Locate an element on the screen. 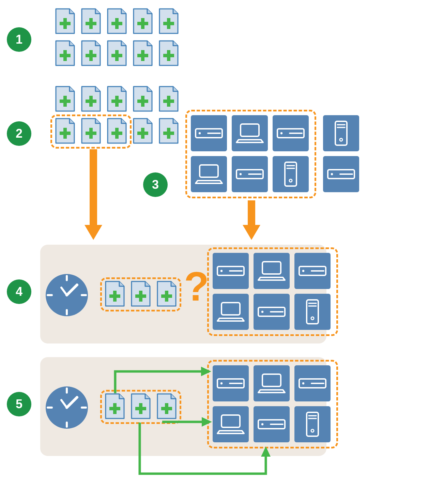 The image size is (428, 504). device-grid-step3-extra is located at coordinates (343, 154).